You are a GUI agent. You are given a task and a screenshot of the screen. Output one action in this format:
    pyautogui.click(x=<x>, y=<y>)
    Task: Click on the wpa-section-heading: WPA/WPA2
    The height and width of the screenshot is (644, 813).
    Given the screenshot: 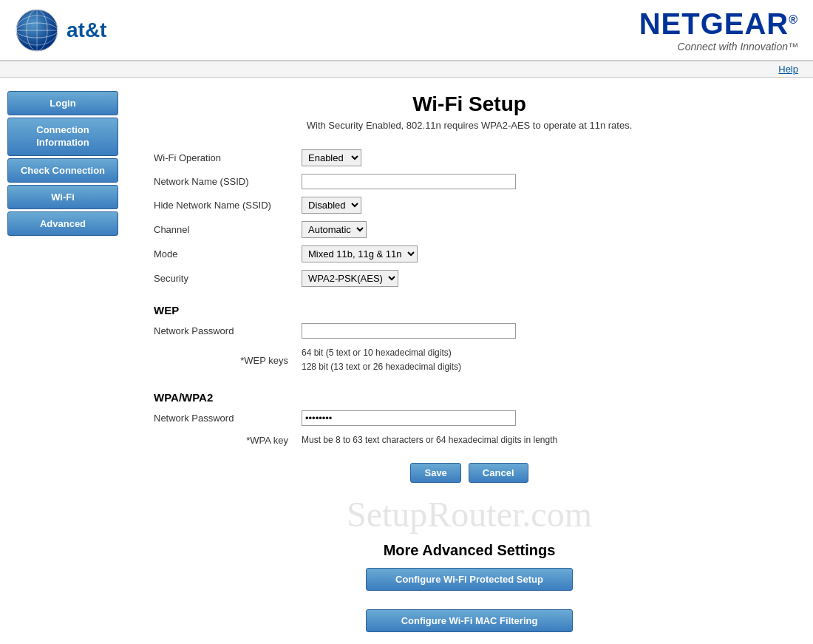 What is the action you would take?
    pyautogui.click(x=469, y=396)
    